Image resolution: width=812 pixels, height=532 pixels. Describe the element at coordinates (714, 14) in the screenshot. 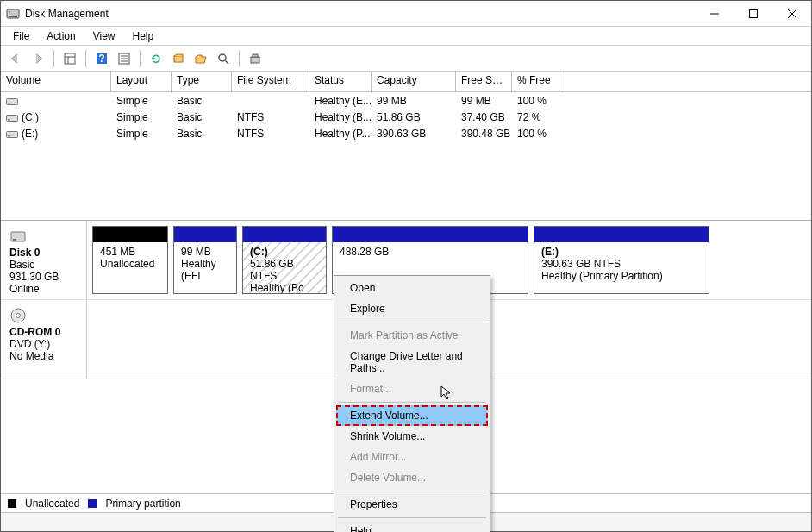

I see `minimize-button` at that location.